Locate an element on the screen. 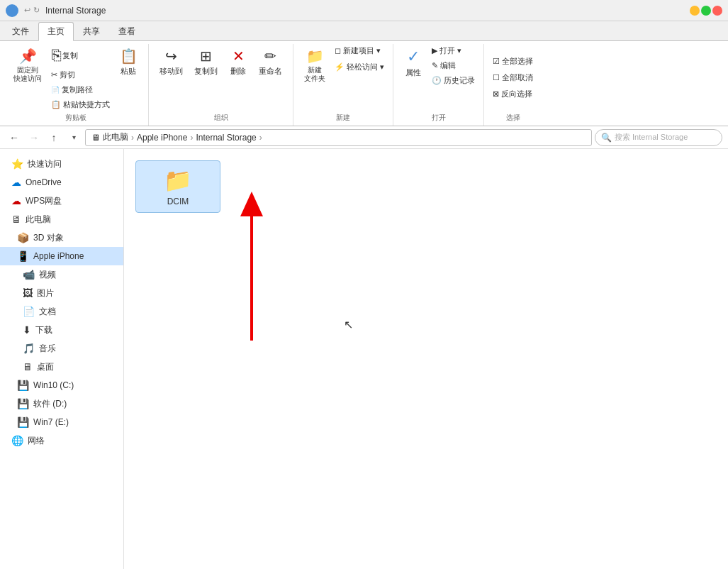 This screenshot has width=728, height=569. rename-button: ✏ 重命名 is located at coordinates (271, 62).